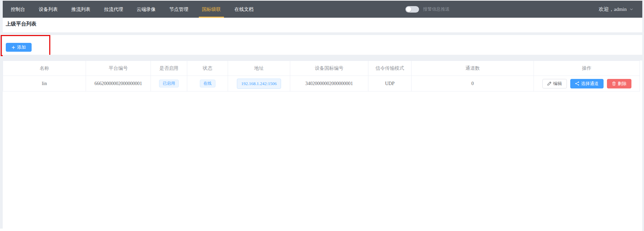  I want to click on cell-enabled: 已启用, so click(169, 84).